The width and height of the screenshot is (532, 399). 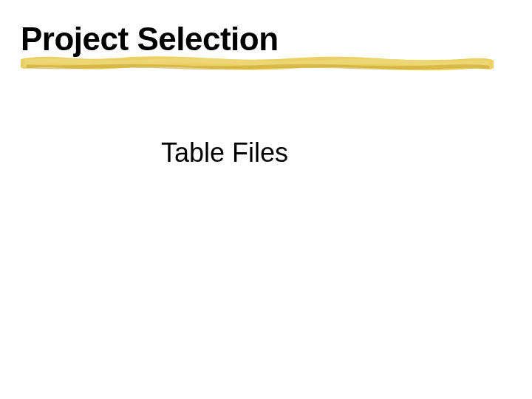 I want to click on slide-subtitle: Table Files, so click(x=225, y=153).